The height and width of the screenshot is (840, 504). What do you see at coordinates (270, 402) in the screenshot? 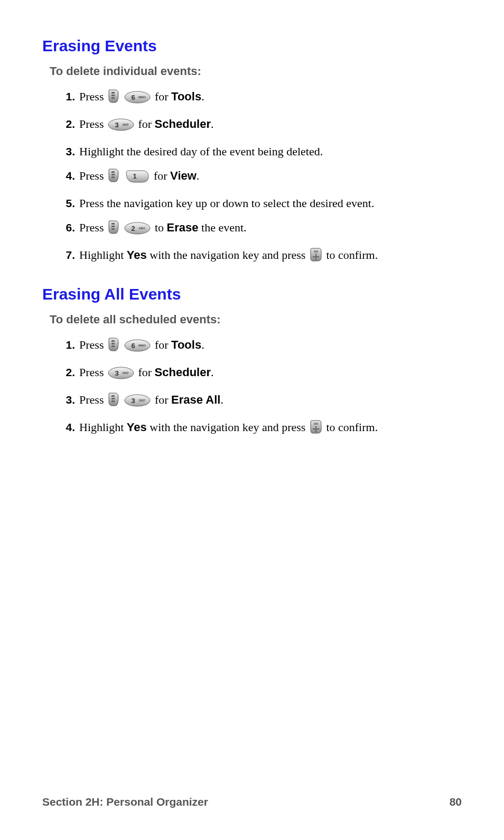
I see `step-item: 3.Press 3DEF for Erase All.` at bounding box center [270, 402].